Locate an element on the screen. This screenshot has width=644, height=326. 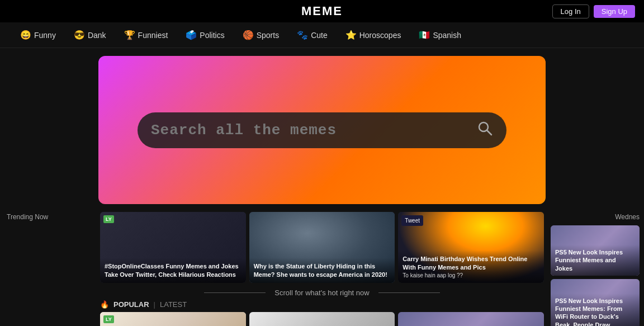
right-card-title-2: PS5 New Look Inspires Funniest Memes: Fr… is located at coordinates (595, 311).